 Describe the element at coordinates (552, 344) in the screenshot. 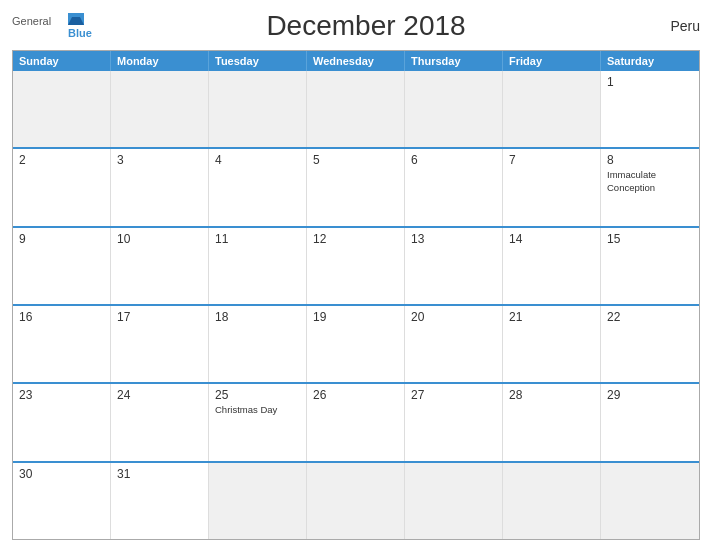

I see `calendar-cell: 21` at that location.